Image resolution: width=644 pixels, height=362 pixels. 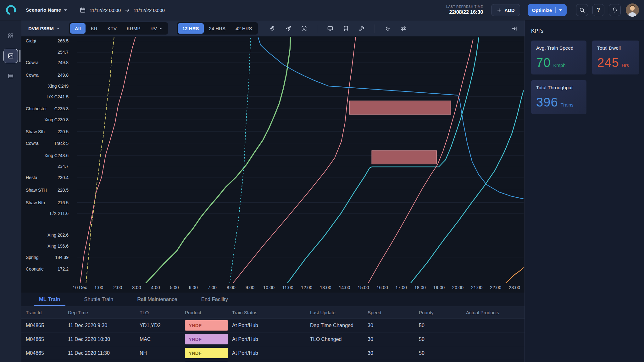 What do you see at coordinates (63, 166) in the screenshot?
I see `station-value: 234.7` at bounding box center [63, 166].